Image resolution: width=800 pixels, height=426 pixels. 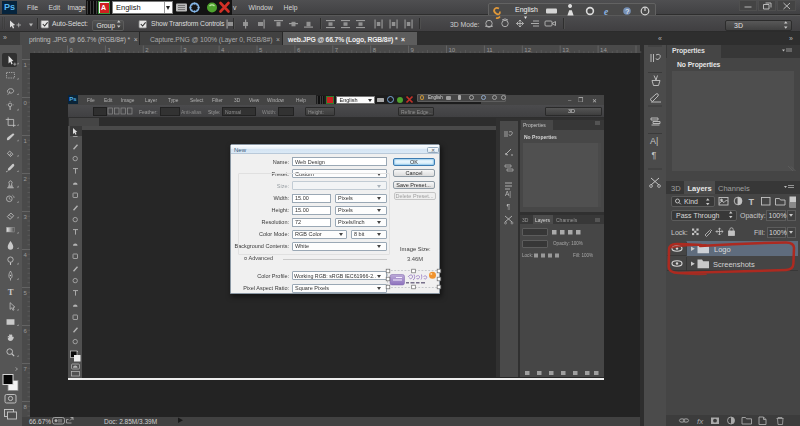 What do you see at coordinates (566, 50) in the screenshot?
I see `svg-text: 13` at bounding box center [566, 50].